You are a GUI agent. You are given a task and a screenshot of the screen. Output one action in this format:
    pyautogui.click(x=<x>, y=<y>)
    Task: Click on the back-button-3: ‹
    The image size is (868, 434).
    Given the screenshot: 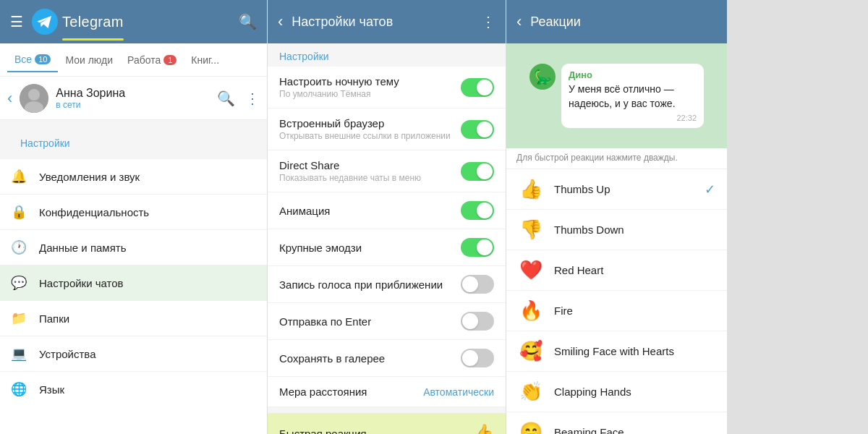 What is the action you would take?
    pyautogui.click(x=519, y=22)
    